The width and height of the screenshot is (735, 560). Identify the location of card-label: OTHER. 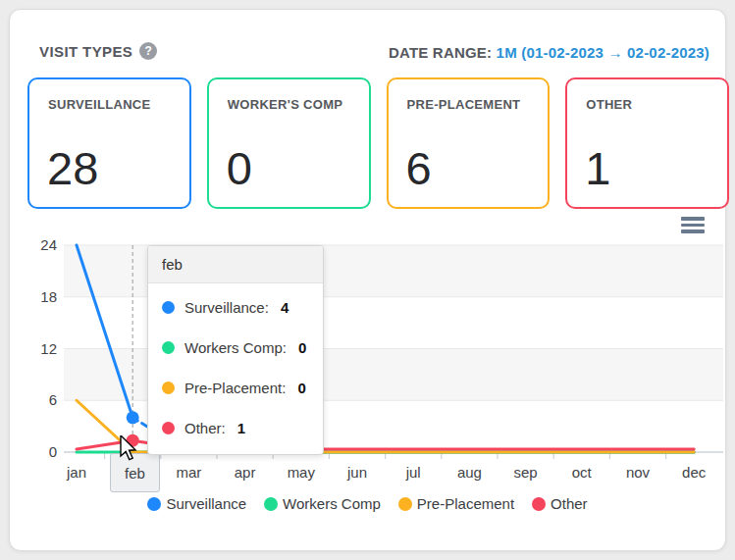
(650, 105).